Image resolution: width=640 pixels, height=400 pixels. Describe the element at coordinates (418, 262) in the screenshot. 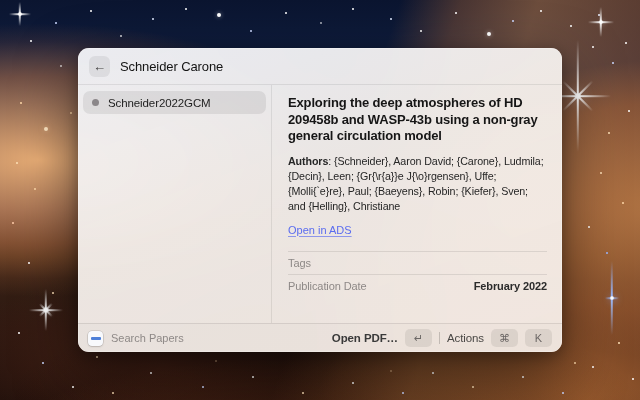

I see `metadata-row-tags: Tags` at that location.